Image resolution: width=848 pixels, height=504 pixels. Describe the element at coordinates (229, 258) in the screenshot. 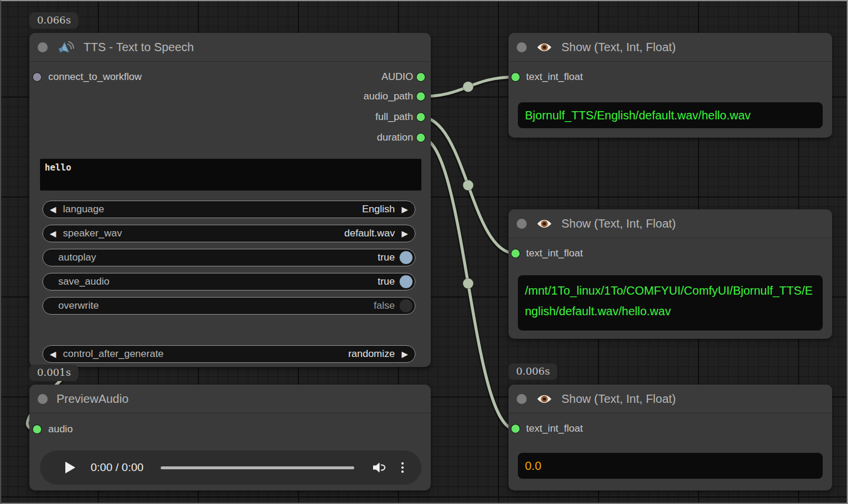

I see `widget-autoplay: autoplay true` at that location.